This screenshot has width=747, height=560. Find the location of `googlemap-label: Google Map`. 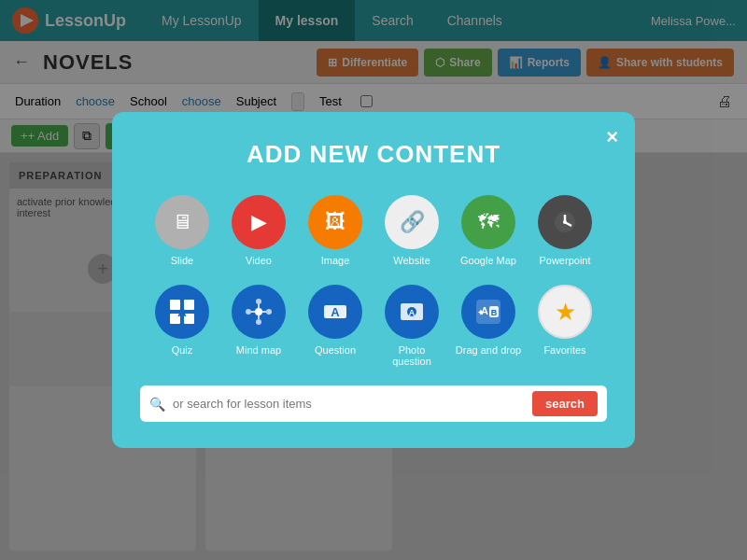

googlemap-label: Google Map is located at coordinates (488, 260).